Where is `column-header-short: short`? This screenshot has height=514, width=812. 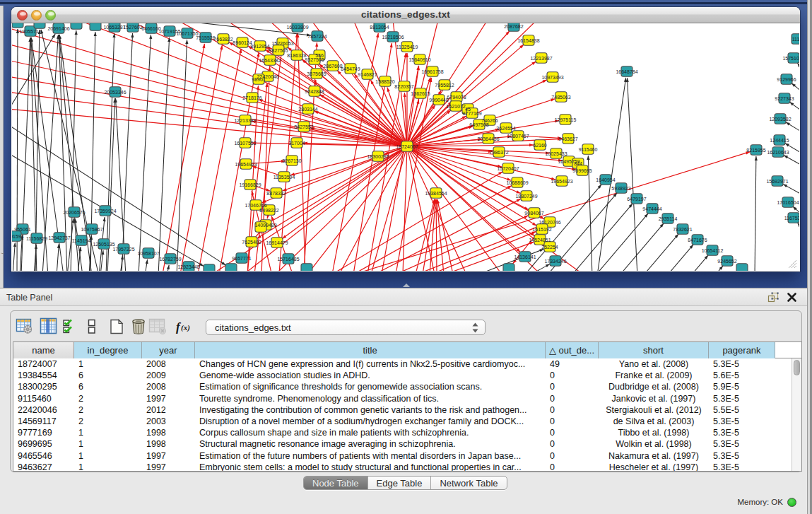 column-header-short: short is located at coordinates (654, 351).